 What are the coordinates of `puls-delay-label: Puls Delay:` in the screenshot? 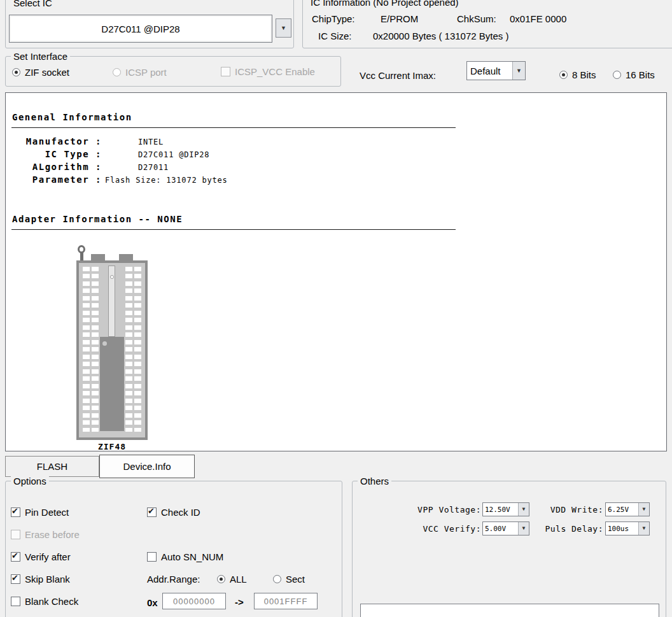 It's located at (573, 528).